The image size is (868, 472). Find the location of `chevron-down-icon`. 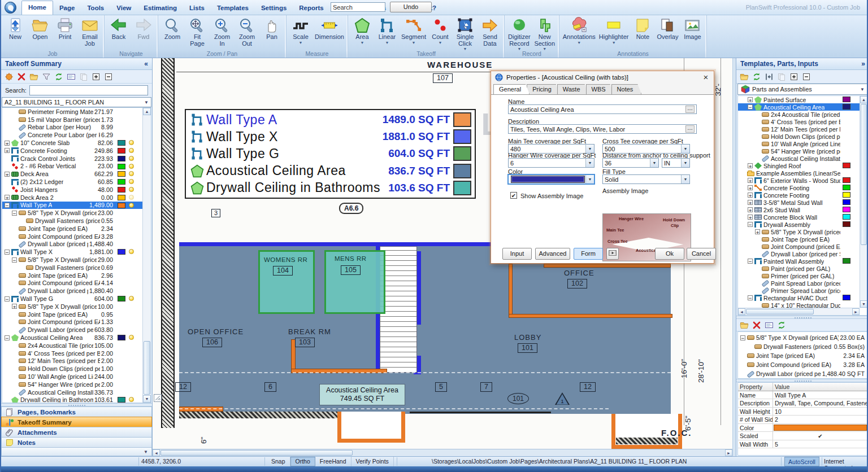

chevron-down-icon is located at coordinates (685, 163).